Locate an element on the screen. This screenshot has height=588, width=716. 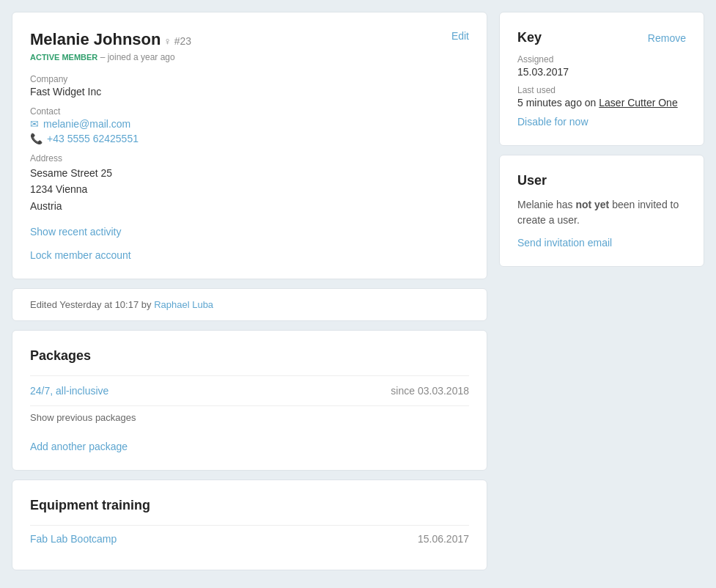
member-id: #23 is located at coordinates (183, 41).